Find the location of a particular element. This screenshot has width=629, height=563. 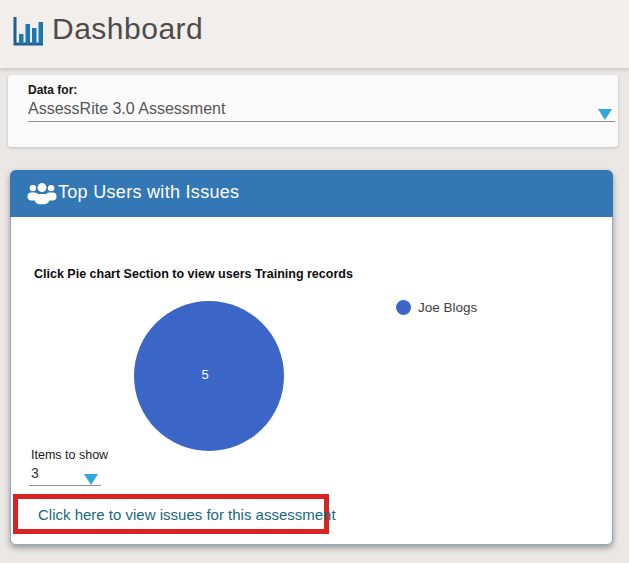

legend-label: Joe Blogs is located at coordinates (448, 308).